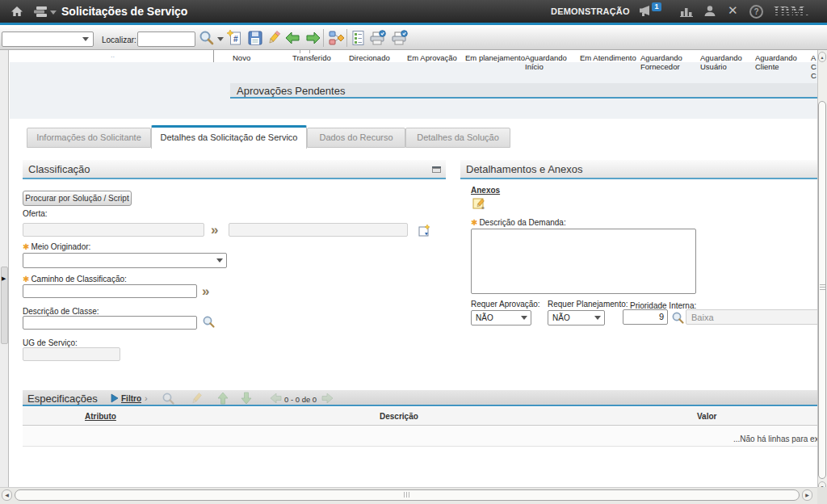 The image size is (827, 504). What do you see at coordinates (822, 290) in the screenshot?
I see `vertical-scrollbar-thumb` at bounding box center [822, 290].